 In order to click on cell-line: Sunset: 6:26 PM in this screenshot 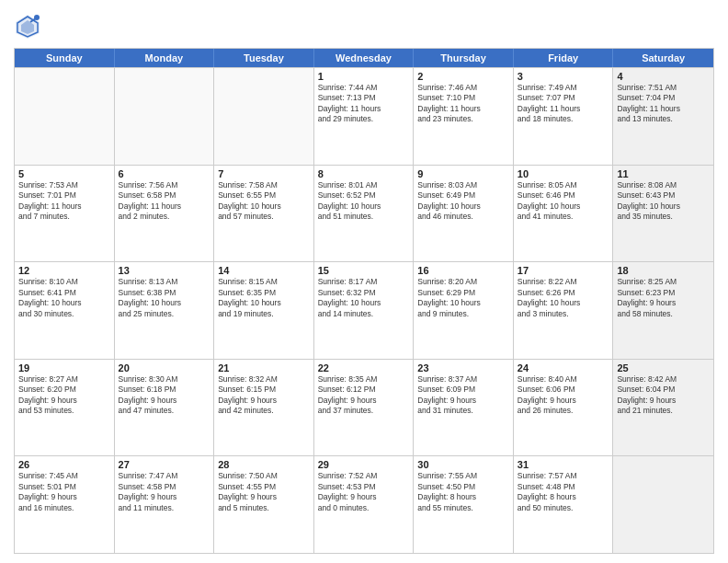, I will do `click(563, 293)`.